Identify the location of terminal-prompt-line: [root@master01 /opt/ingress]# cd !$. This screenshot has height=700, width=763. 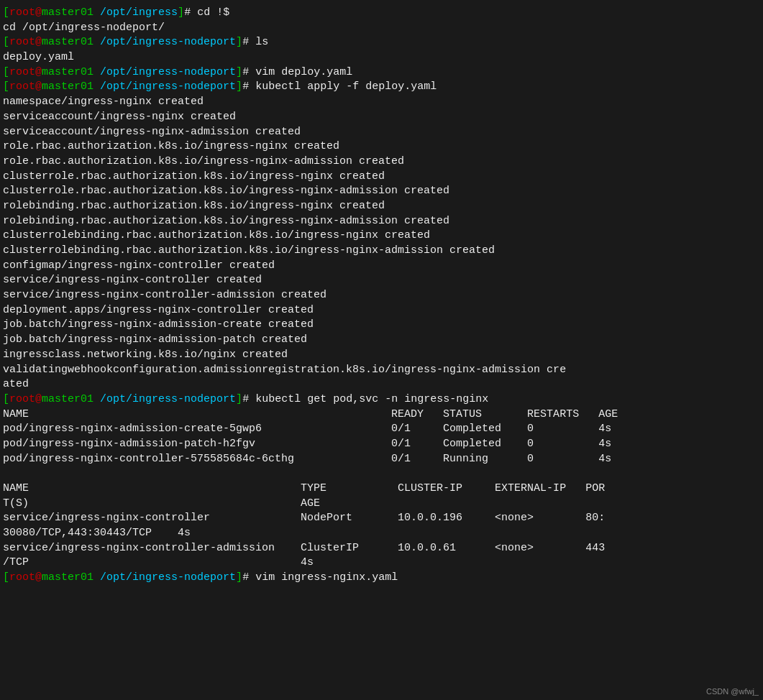
(381, 13).